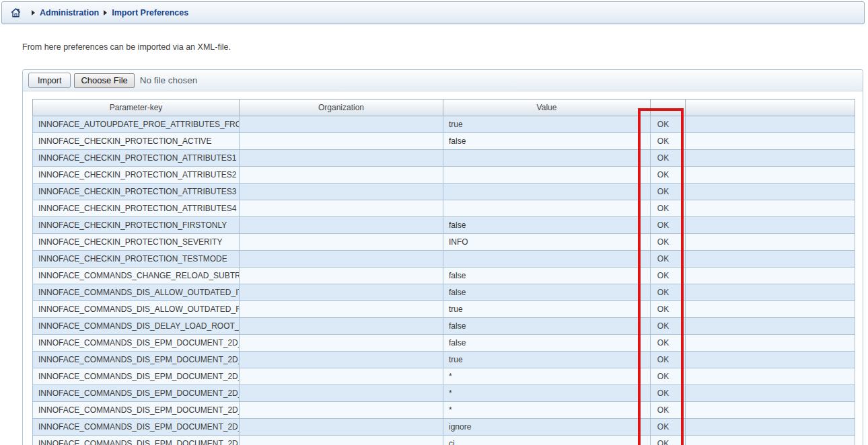 This screenshot has height=445, width=868. What do you see at coordinates (16, 13) in the screenshot?
I see `home-icon` at bounding box center [16, 13].